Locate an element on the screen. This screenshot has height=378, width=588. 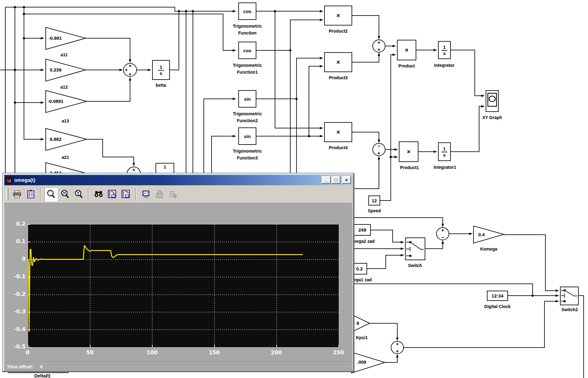
trig-label1: Trigonometric is located at coordinates (247, 26).